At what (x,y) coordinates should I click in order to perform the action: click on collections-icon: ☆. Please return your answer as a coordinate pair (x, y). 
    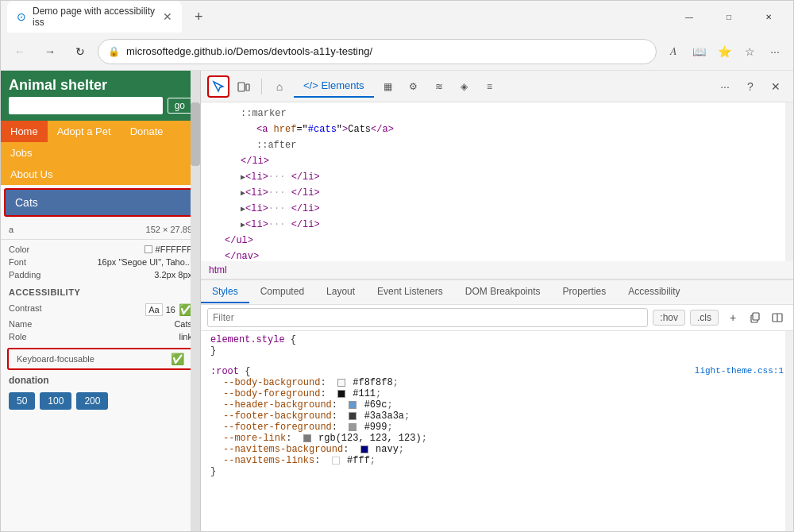
    Looking at the image, I should click on (750, 52).